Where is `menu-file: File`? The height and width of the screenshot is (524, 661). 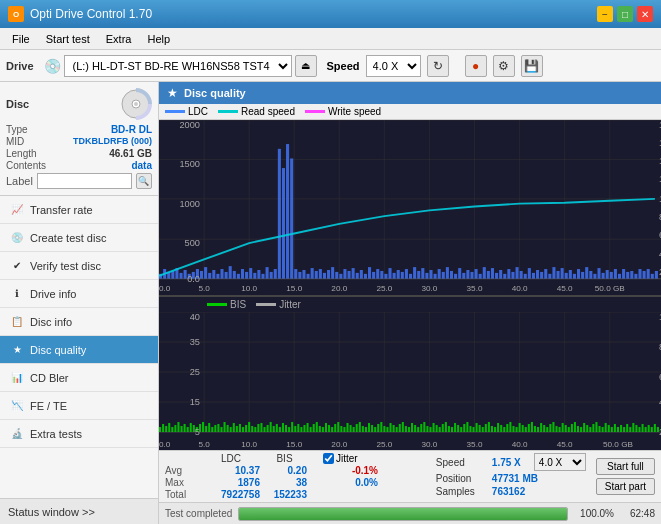
menu-file: File is located at coordinates (21, 39).